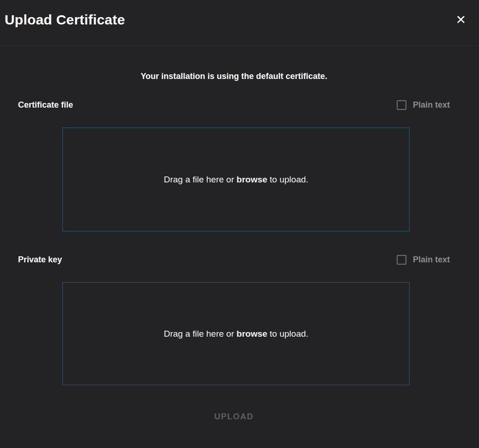  Describe the element at coordinates (236, 334) in the screenshot. I see `private-key-dropzone-text: Drag a file here or browse to upload.` at that location.